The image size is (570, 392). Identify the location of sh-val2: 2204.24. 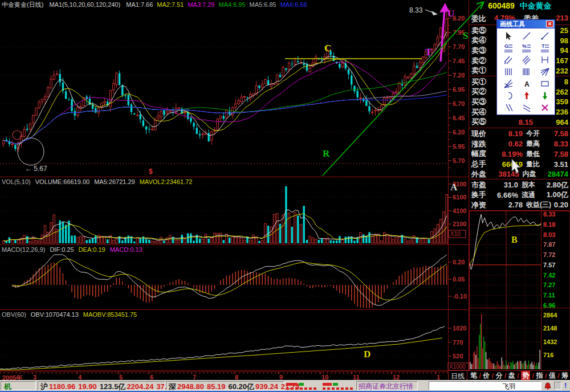
(140, 386).